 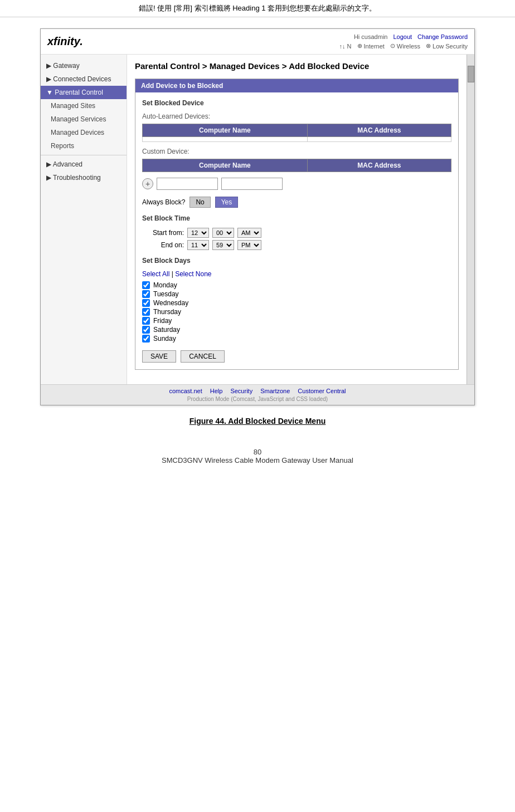 What do you see at coordinates (258, 399) in the screenshot?
I see `footer-note: Production Mode (Comcast, JavaScript and…` at bounding box center [258, 399].